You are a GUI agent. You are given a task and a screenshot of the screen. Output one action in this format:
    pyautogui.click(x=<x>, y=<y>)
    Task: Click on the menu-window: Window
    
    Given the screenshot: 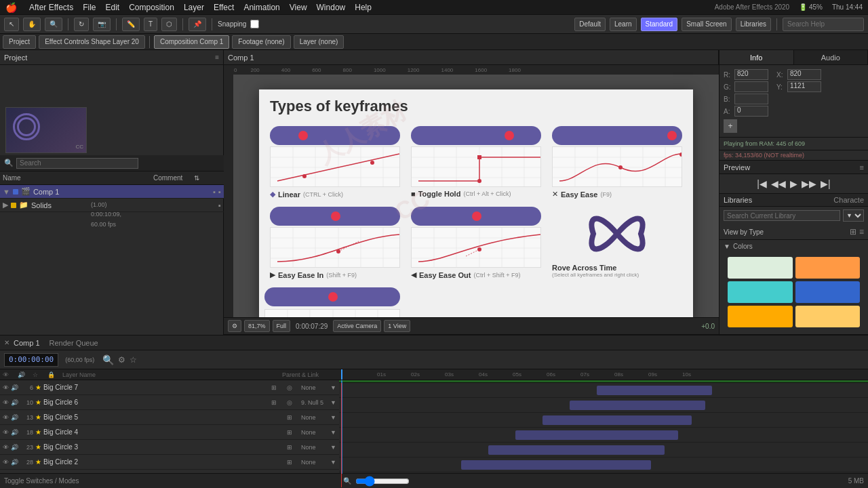 What is the action you would take?
    pyautogui.click(x=331, y=7)
    